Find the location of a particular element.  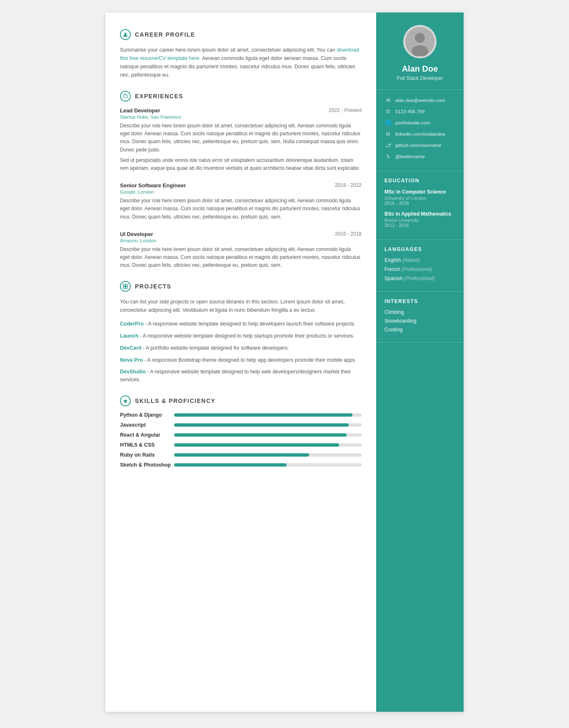

career-profile-header: CAREER PROFILE is located at coordinates (241, 35).